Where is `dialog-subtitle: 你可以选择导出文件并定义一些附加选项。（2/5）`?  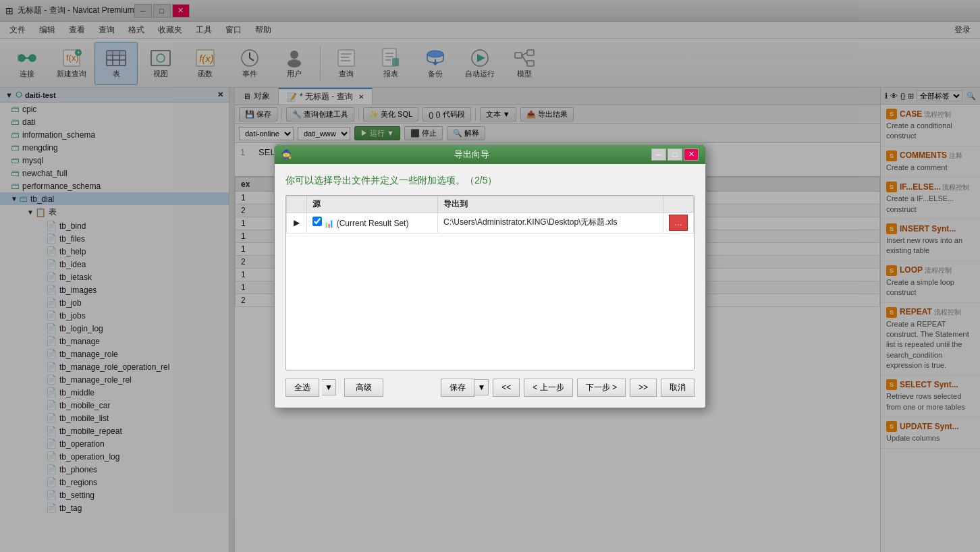 dialog-subtitle: 你可以选择导出文件并定义一些附加选项。（2/5） is located at coordinates (490, 181).